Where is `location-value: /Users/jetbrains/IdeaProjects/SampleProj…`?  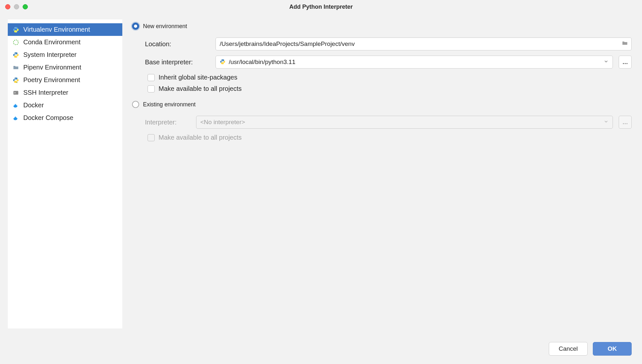
location-value: /Users/jetbrains/IdeaProjects/SampleProj… is located at coordinates (287, 44).